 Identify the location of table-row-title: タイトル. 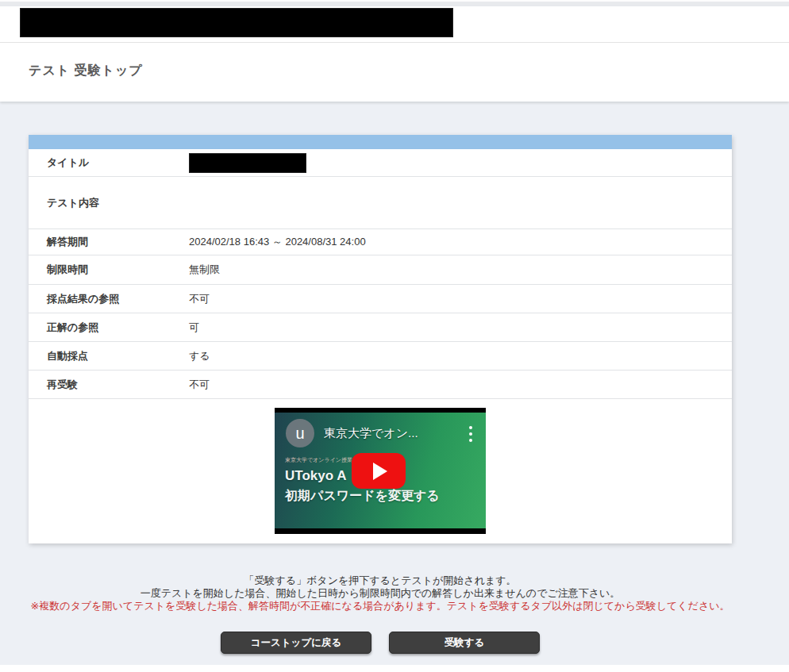
(380, 163).